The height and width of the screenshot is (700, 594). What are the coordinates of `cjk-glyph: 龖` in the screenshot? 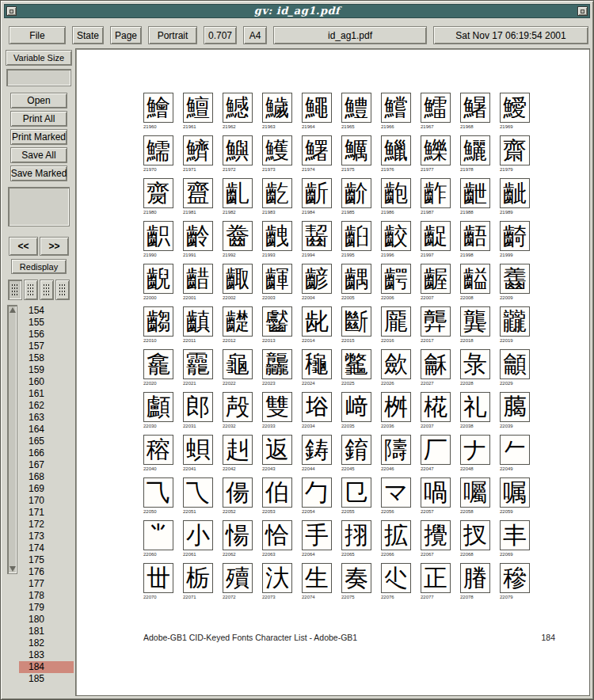 It's located at (515, 321).